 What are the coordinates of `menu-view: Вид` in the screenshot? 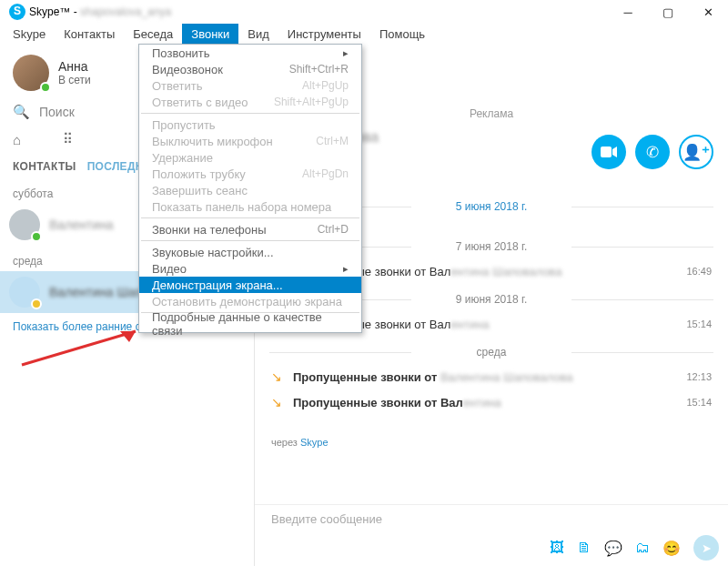 It's located at (258, 34).